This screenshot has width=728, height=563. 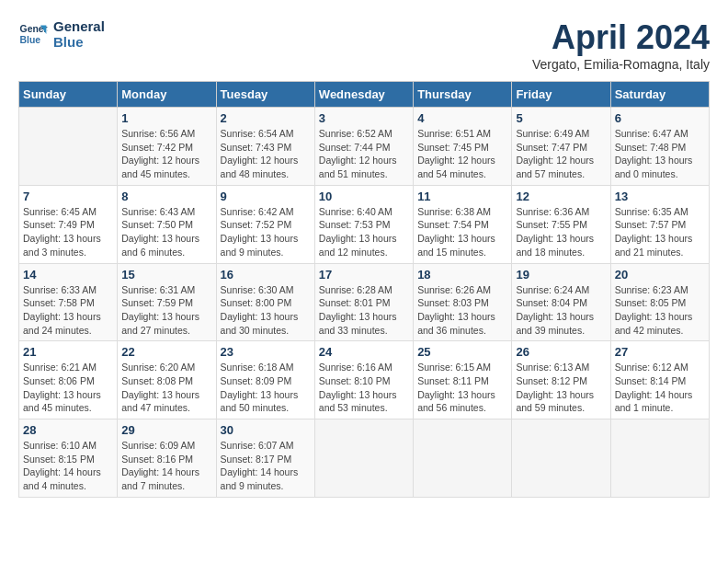 I want to click on day-info: Sunrise: 6:52 AM Sunset: 7:44 PM Dayligh…, so click(x=364, y=155).